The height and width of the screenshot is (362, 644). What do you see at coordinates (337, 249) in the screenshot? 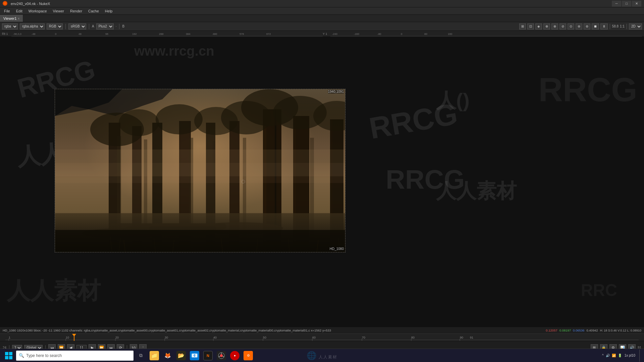
I see `resolution-label: HD_1080` at bounding box center [337, 249].